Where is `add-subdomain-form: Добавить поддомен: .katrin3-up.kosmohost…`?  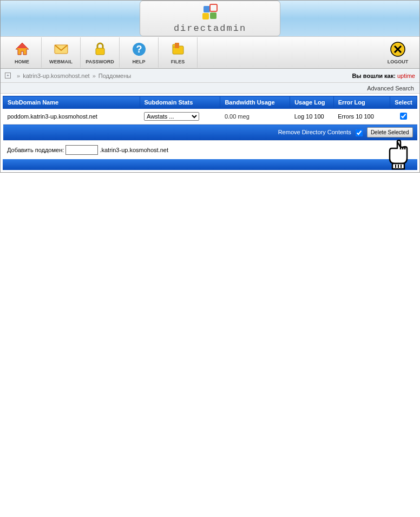
add-subdomain-form: Добавить поддомен: .katrin3-up.kosmohost… is located at coordinates (210, 150).